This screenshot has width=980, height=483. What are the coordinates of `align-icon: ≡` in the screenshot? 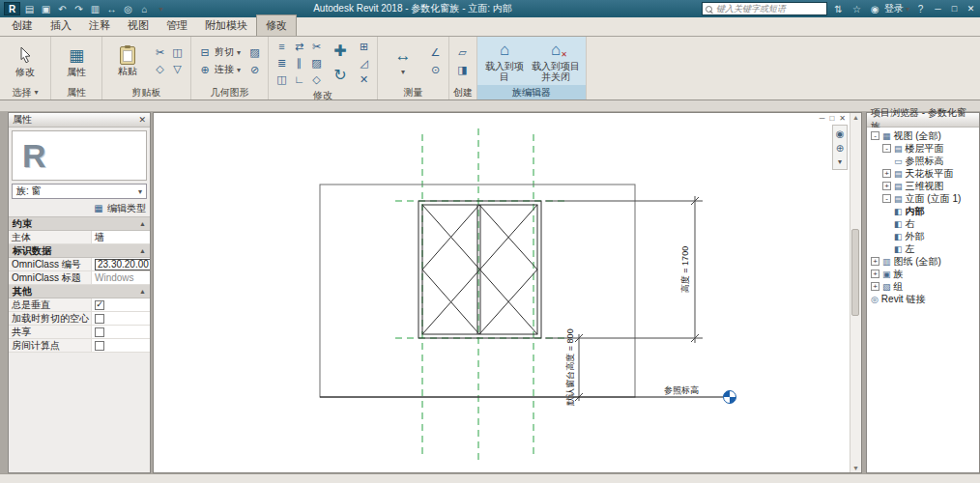 It's located at (282, 46).